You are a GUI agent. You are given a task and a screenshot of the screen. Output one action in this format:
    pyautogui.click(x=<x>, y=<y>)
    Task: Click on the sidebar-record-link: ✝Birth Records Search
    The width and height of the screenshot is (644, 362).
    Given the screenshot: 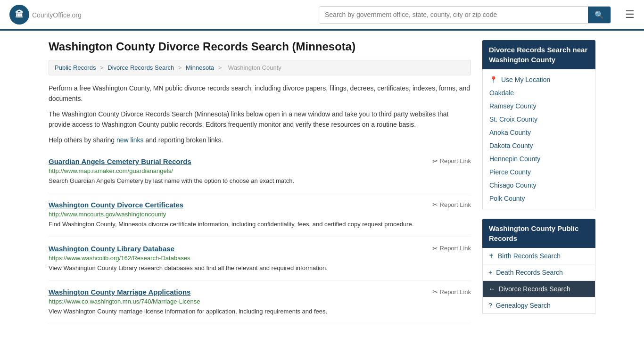 What is the action you would take?
    pyautogui.click(x=539, y=256)
    